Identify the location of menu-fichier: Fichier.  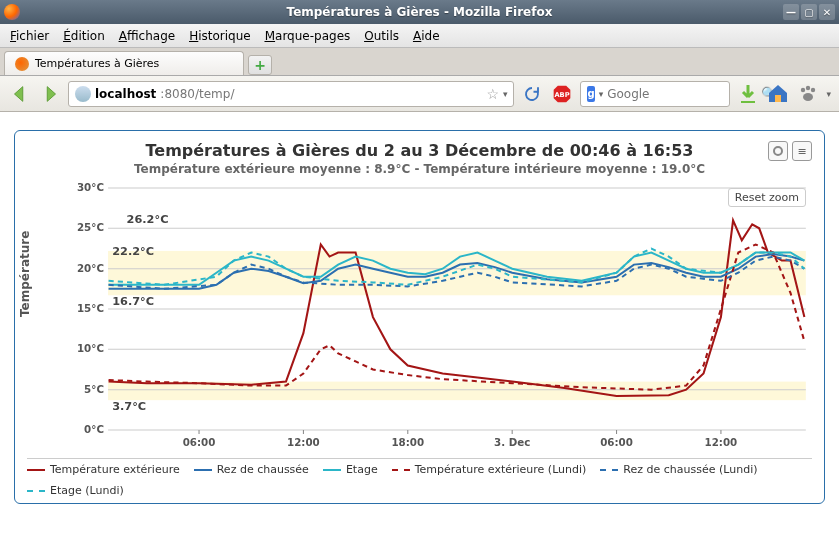
(30, 36).